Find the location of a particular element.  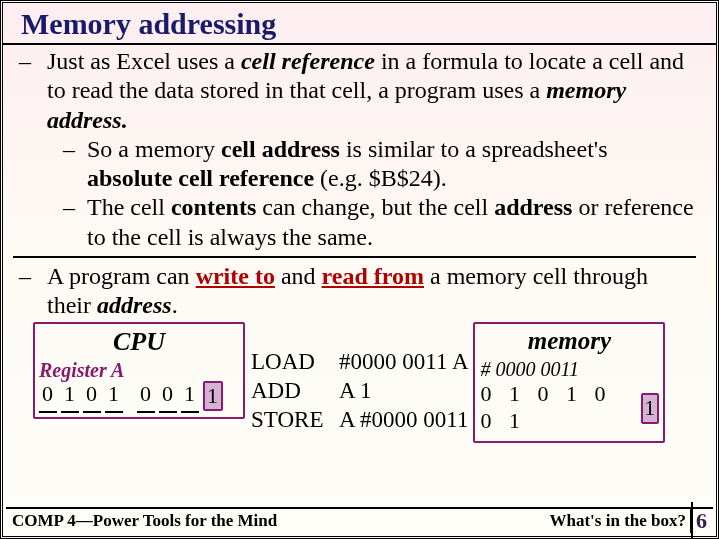

bullet-1-1-text: So a memory cell address is similar to a… is located at coordinates (392, 164).